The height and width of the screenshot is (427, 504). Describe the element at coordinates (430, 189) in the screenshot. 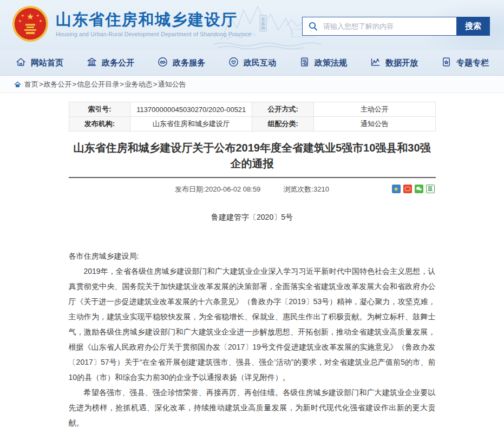

I see `share-douban-icon: 豆` at that location.